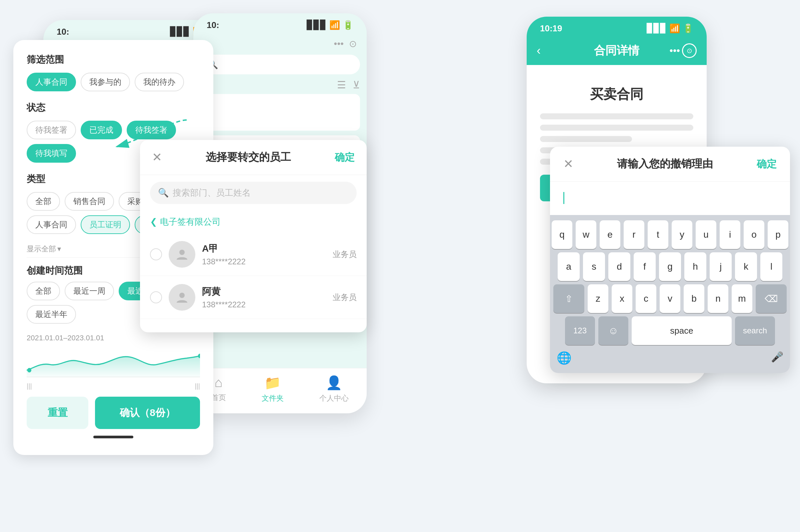  Describe the element at coordinates (212, 193) in the screenshot. I see `search-placeholder: 搜索部门、员工姓名` at that location.